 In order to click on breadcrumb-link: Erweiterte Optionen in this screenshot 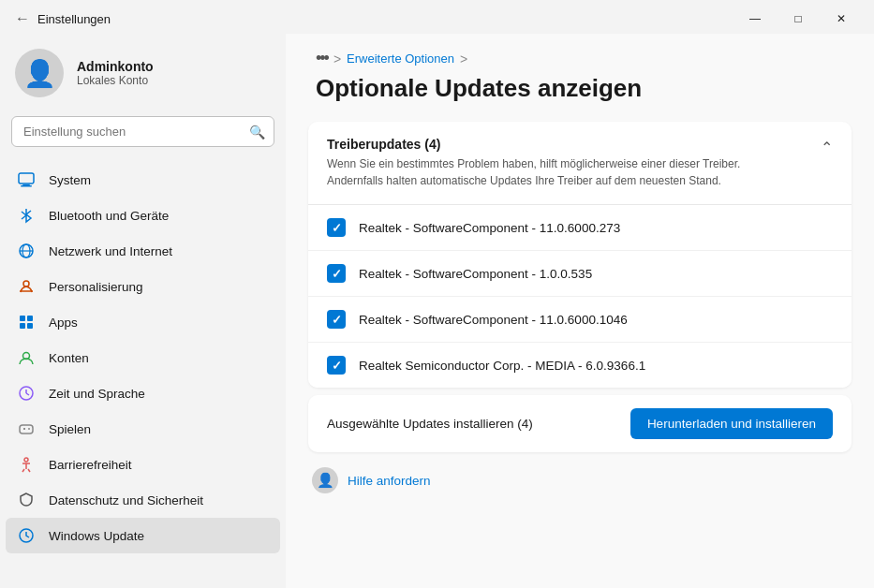, I will do `click(401, 58)`.